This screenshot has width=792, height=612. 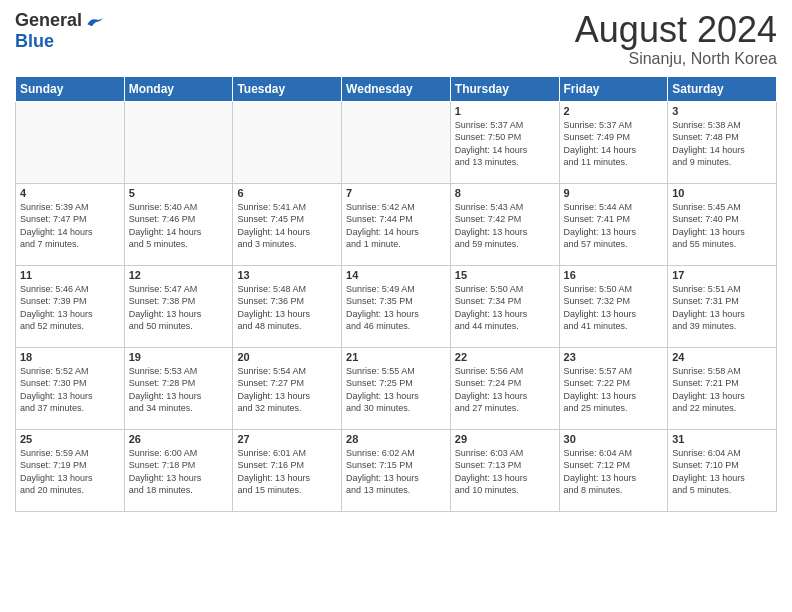 I want to click on day-number: 28, so click(x=396, y=439).